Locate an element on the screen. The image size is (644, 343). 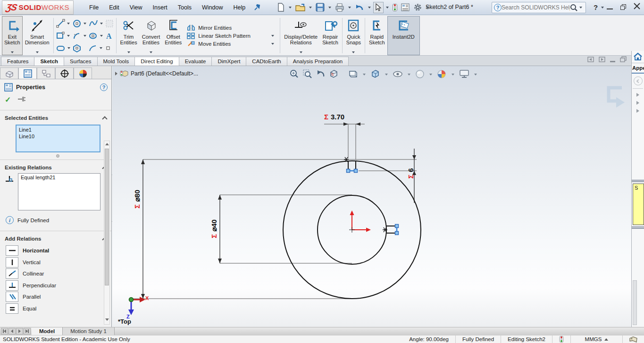
menu-file: File is located at coordinates (94, 8).